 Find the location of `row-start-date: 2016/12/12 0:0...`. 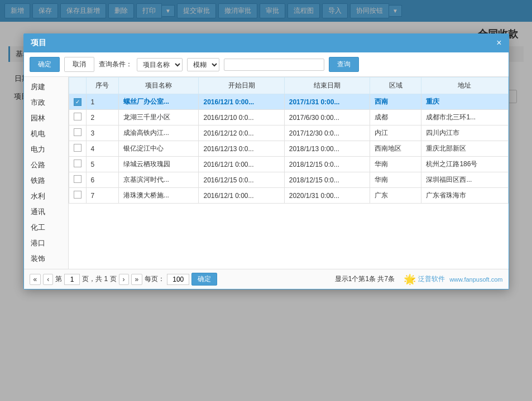

row-start-date: 2016/12/12 0:0... is located at coordinates (241, 133).